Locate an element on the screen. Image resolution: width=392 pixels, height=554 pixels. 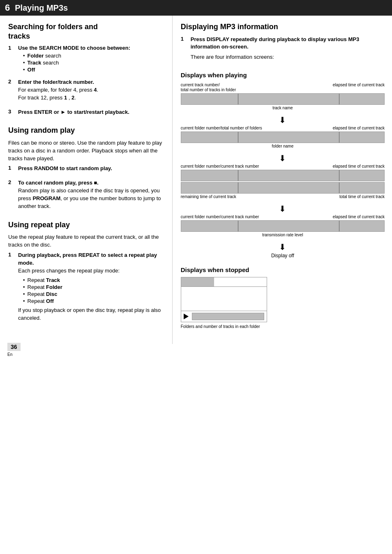
repeat-step-num-1: 1 is located at coordinates (12, 288).